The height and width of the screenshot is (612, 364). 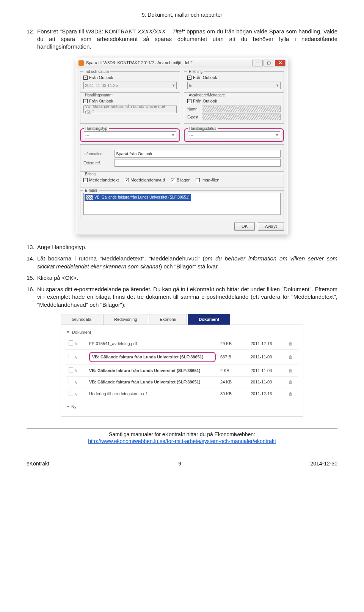 I want to click on table-row: ✎FP-015541_avdelning.pdf29 KB2011-12-16🗑, so click(x=182, y=344).